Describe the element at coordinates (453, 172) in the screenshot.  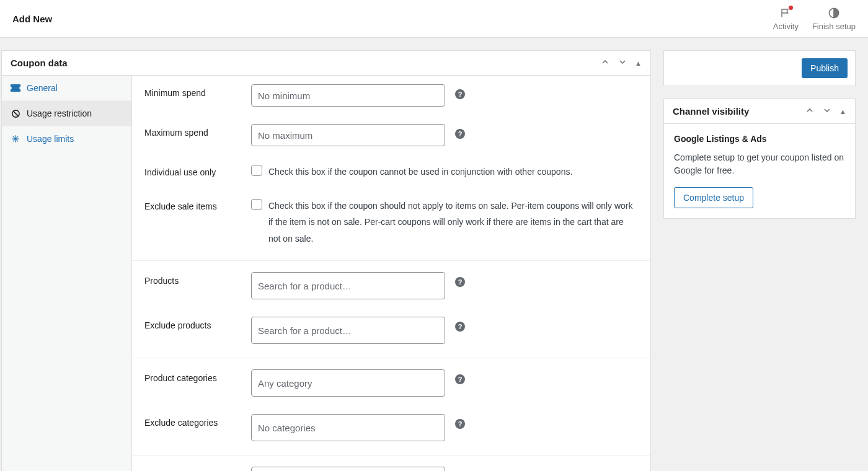
I see `individual-use-desc: Check this box if the coupon cannot be u…` at that location.